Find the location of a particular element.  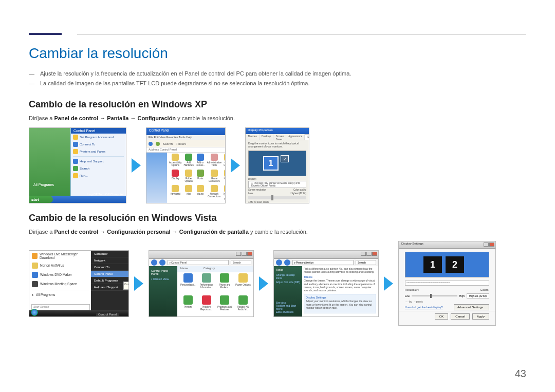

address-bar: Address Control Panel is located at coordinates (186, 150).